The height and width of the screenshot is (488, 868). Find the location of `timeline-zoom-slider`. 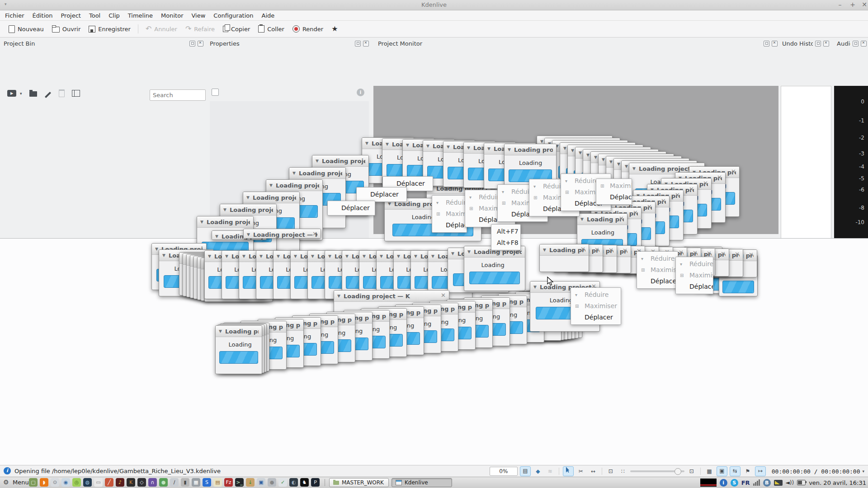

timeline-zoom-slider is located at coordinates (657, 471).